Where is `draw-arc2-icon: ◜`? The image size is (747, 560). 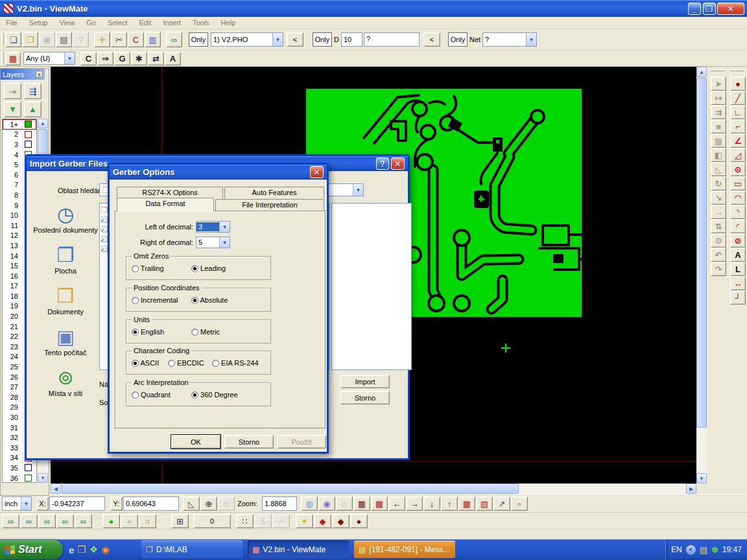 draw-arc2-icon: ◜ is located at coordinates (738, 226).